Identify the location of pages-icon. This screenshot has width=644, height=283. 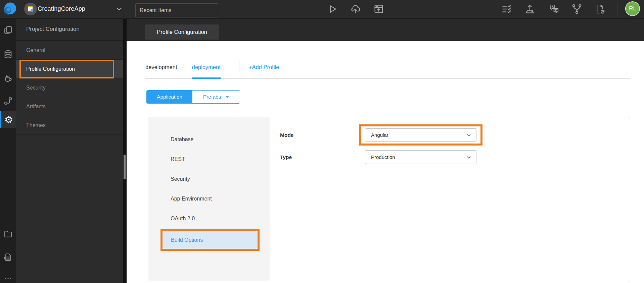
(8, 30).